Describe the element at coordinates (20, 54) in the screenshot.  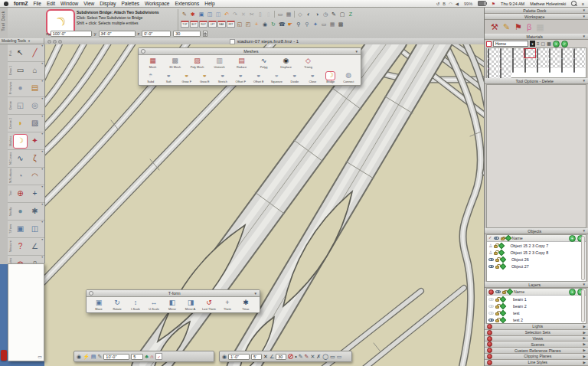
I see `tool-button-primary: ↖` at that location.